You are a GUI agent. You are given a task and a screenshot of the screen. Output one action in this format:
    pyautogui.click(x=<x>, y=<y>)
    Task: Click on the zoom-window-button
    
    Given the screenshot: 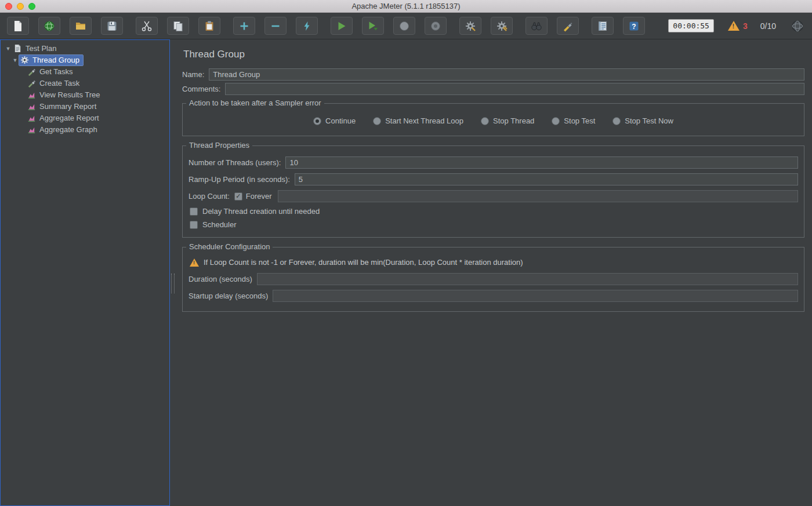 What is the action you would take?
    pyautogui.click(x=32, y=6)
    